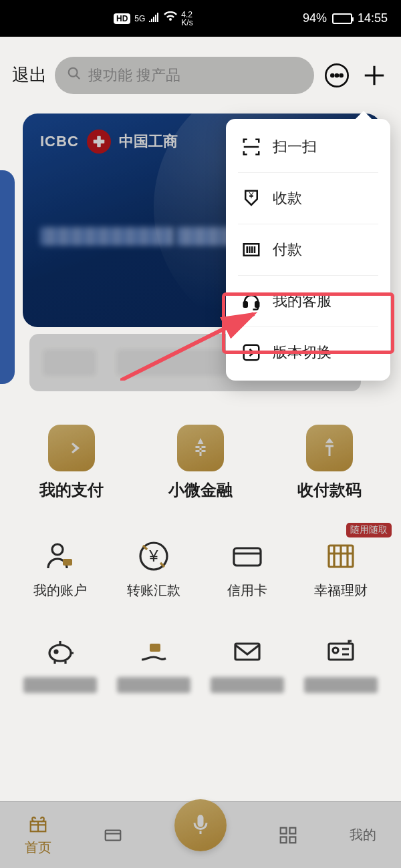 This screenshot has height=868, width=401. What do you see at coordinates (200, 835) in the screenshot?
I see `bottom-nav: 首页 我的` at bounding box center [200, 835].